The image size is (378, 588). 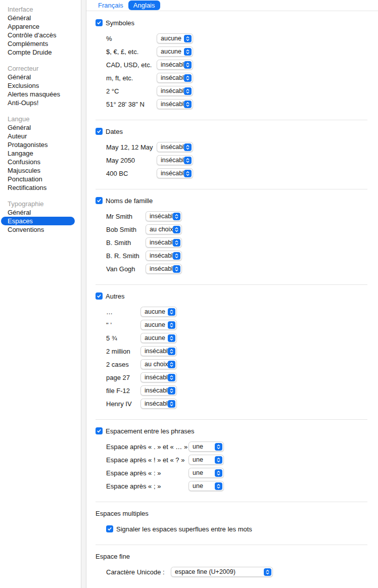 What do you see at coordinates (138, 572) in the screenshot?
I see `setting-label: Caractère Unicode :` at bounding box center [138, 572].